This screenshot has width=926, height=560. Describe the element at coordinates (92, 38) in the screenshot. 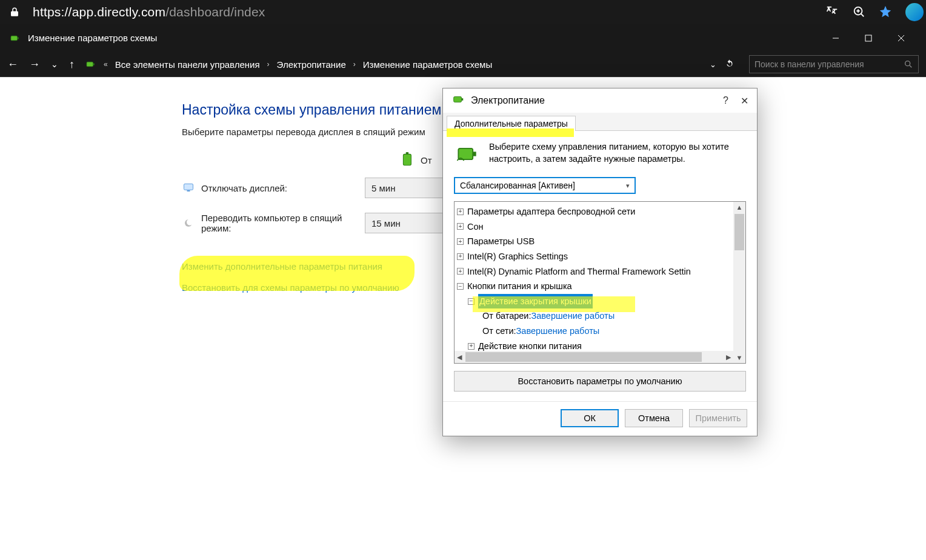

I see `window-title: Изменение параметров схемы` at that location.